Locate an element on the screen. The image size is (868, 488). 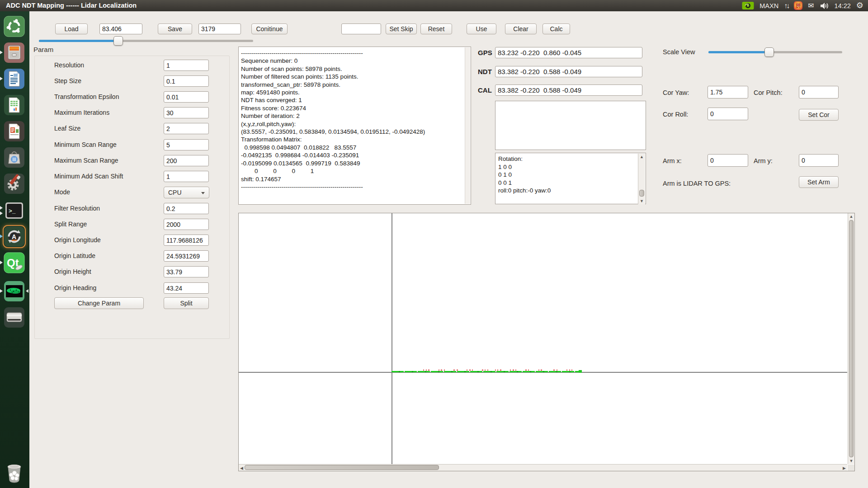
param-input-step-size is located at coordinates (186, 81).